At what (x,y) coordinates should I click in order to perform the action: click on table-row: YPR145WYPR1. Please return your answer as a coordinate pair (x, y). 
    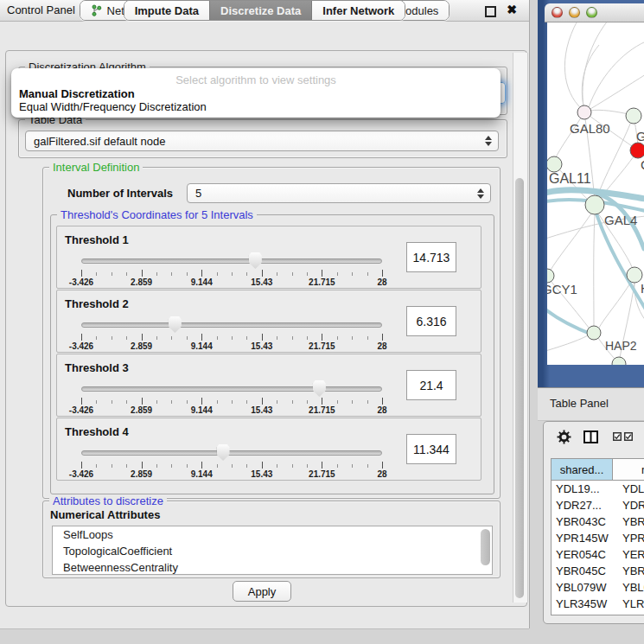
    Looking at the image, I should click on (598, 538).